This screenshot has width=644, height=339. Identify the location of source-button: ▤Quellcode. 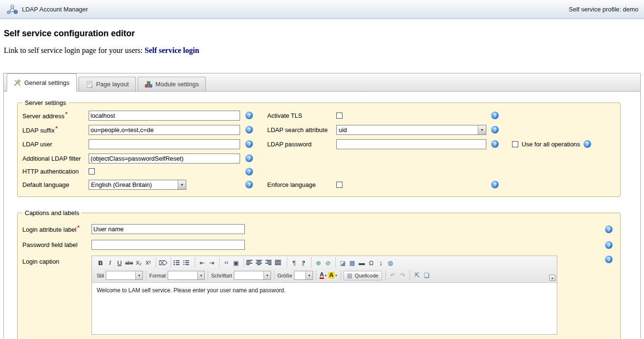
(363, 276).